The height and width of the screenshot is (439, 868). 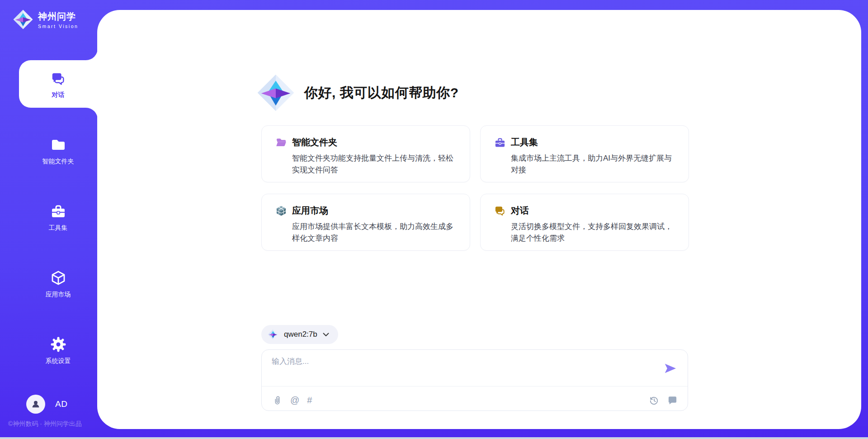 I want to click on sidebar-item-settings: 系统设置, so click(x=58, y=350).